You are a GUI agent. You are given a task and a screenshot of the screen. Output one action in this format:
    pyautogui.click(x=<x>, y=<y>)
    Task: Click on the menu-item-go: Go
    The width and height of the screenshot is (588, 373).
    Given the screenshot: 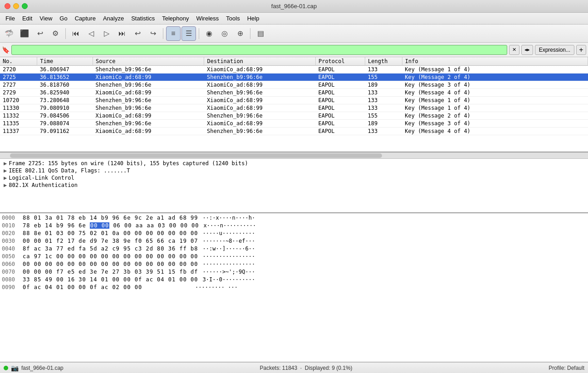 What is the action you would take?
    pyautogui.click(x=64, y=18)
    